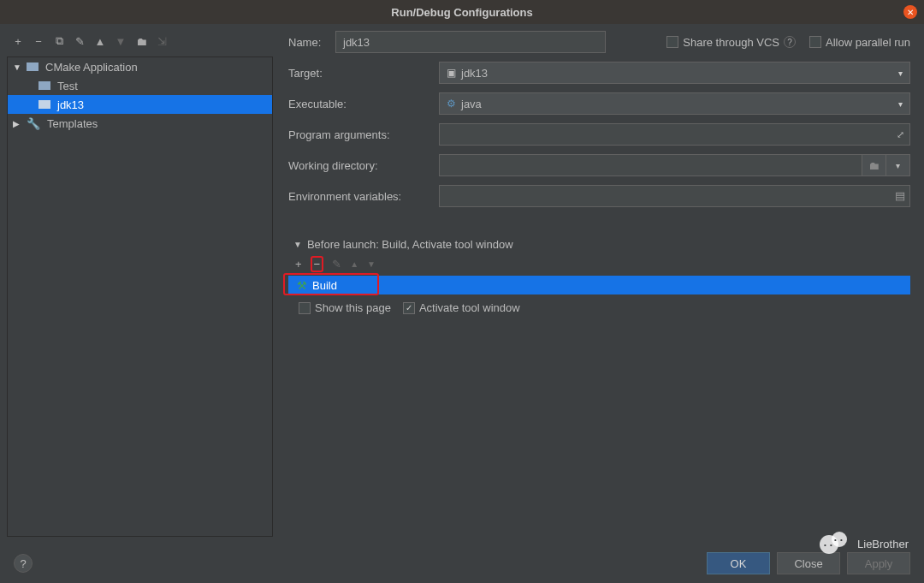 The image size is (924, 583). Describe the element at coordinates (345, 308) in the screenshot. I see `show-page-checkbox: Show this page` at that location.